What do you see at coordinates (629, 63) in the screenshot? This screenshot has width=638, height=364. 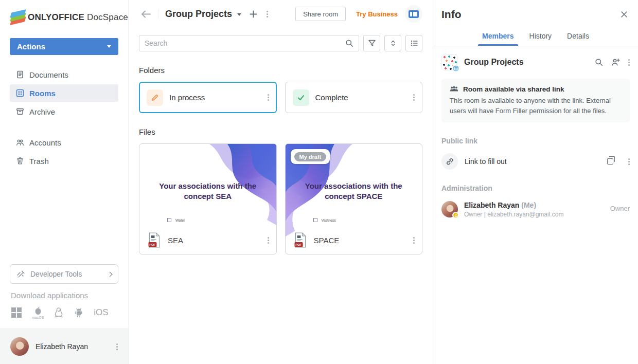 I see `room-context-menu` at bounding box center [629, 63].